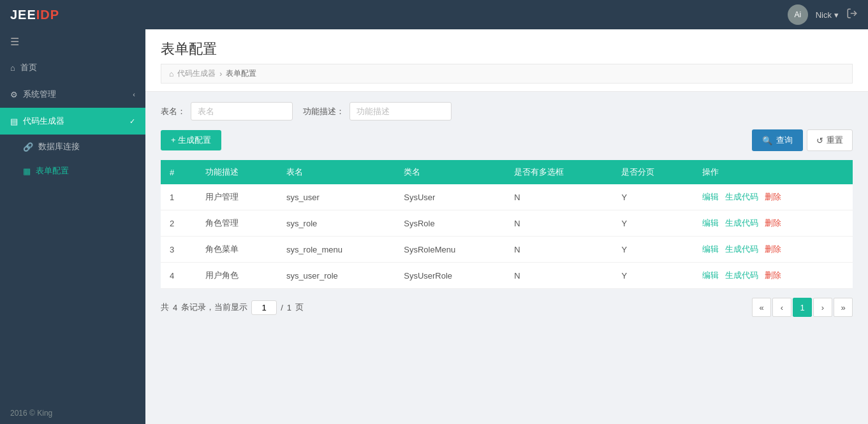  Describe the element at coordinates (852, 15) in the screenshot. I see `logout-button` at that location.